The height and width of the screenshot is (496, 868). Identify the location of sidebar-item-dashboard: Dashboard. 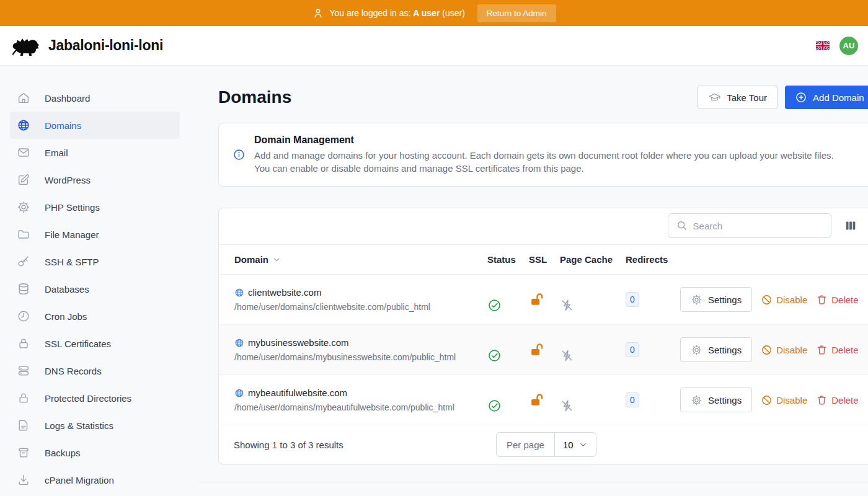
(95, 98).